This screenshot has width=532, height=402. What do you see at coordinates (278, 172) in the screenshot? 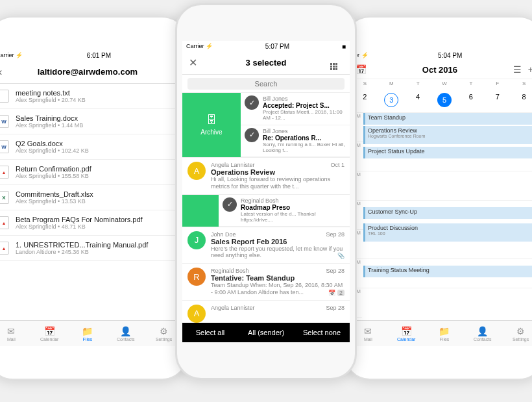
I see `subject: Operations Review` at bounding box center [278, 172].